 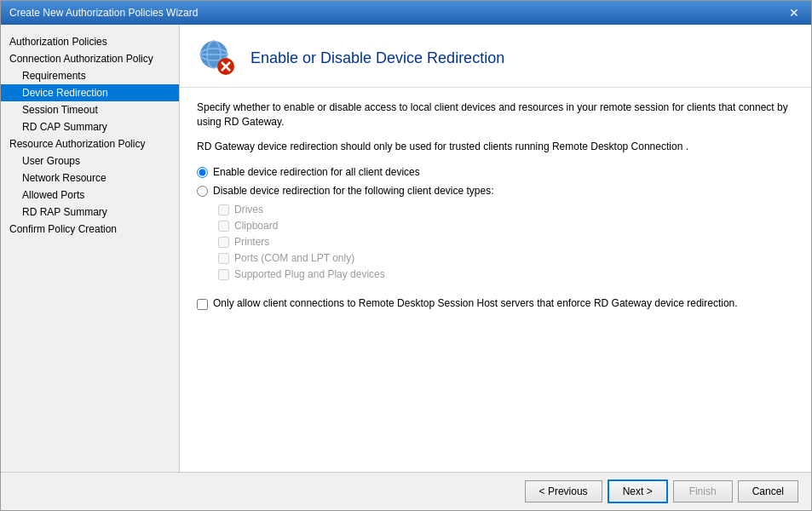 I want to click on sidebar-item: RD RAP Summary, so click(x=90, y=212).